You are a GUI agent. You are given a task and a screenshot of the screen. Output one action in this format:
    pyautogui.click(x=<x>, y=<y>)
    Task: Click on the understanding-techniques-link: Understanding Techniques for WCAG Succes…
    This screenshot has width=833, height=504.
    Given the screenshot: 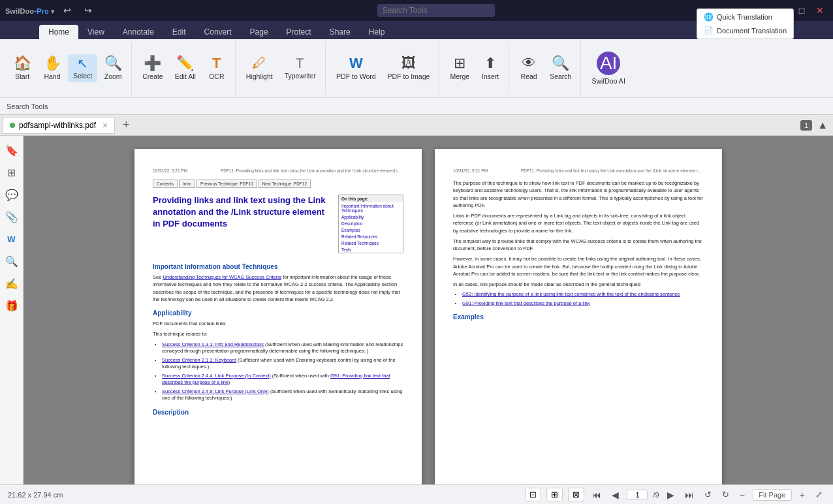 What is the action you would take?
    pyautogui.click(x=222, y=277)
    